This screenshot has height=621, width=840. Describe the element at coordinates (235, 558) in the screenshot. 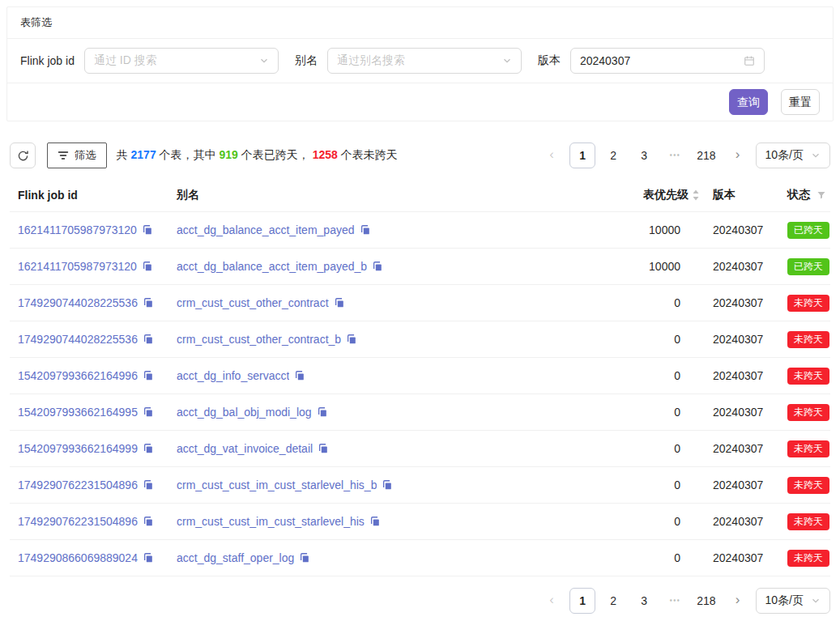

I see `alias-link: acct_dg_staff_oper_log` at that location.